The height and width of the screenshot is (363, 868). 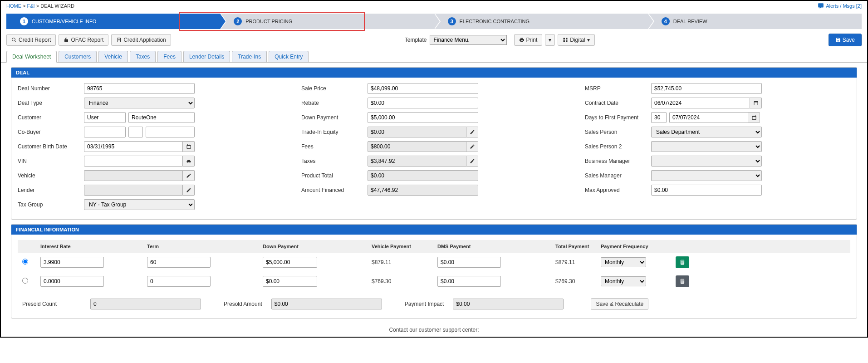 What do you see at coordinates (141, 40) in the screenshot?
I see `credit-application-button: Credit Application` at bounding box center [141, 40].